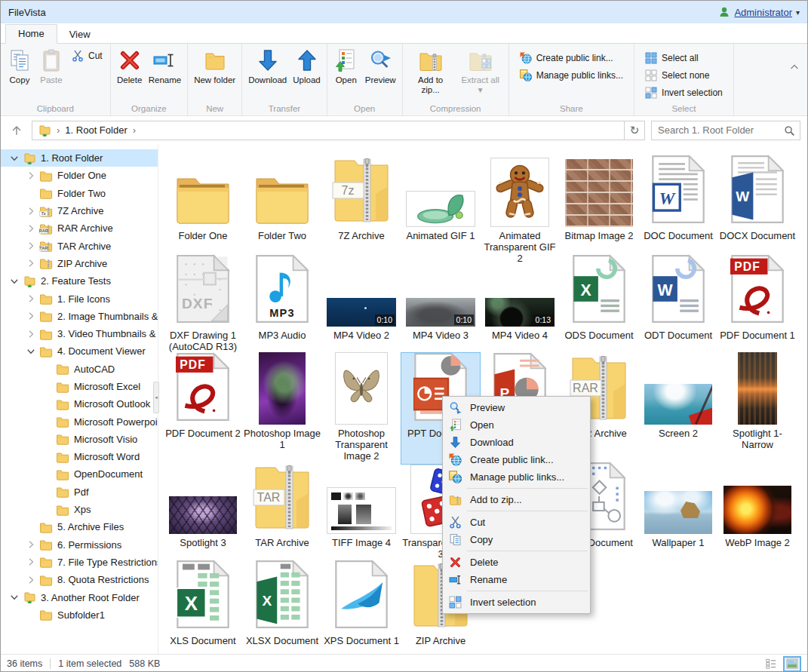 Image resolution: width=808 pixels, height=672 pixels. I want to click on file-item-animated-transparent-gif-2: Animated Transparent GIF 2, so click(520, 211).